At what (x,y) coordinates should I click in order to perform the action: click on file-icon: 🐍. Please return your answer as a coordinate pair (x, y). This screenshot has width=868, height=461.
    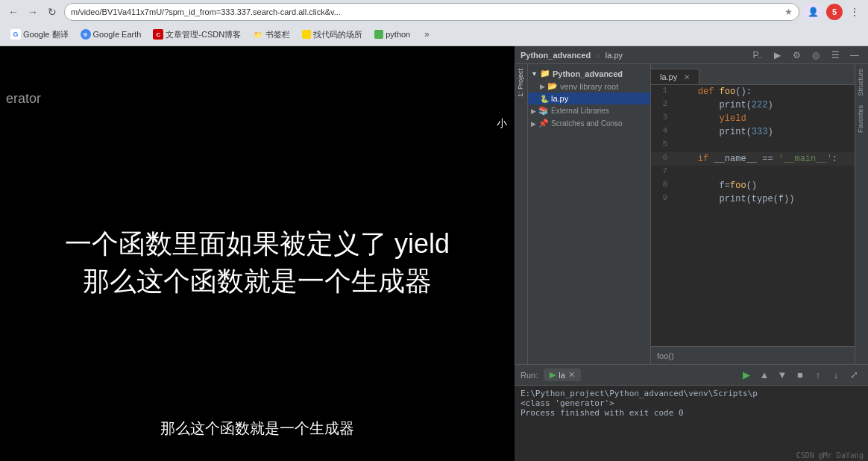
    Looking at the image, I should click on (544, 98).